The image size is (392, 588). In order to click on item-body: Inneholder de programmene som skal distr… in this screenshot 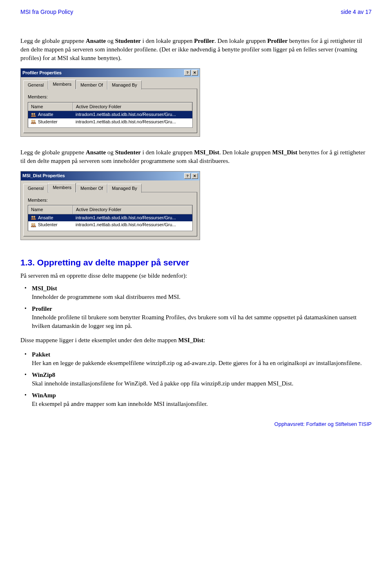, I will do `click(106, 297)`.